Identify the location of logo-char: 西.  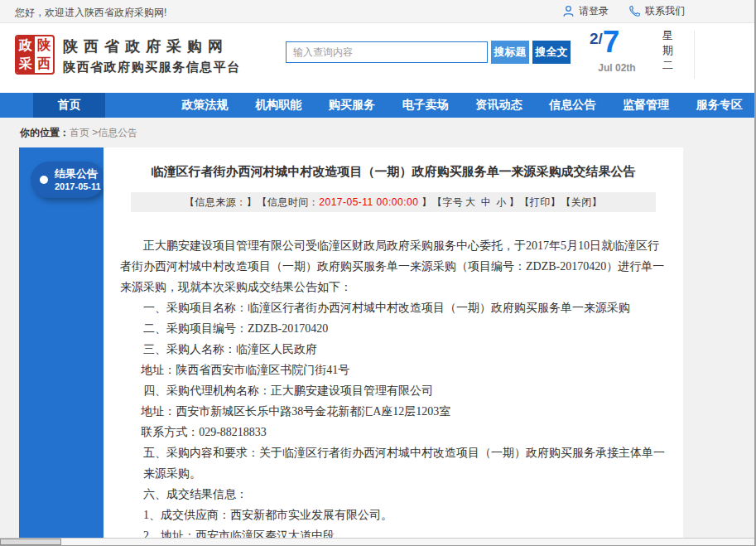
(44, 64).